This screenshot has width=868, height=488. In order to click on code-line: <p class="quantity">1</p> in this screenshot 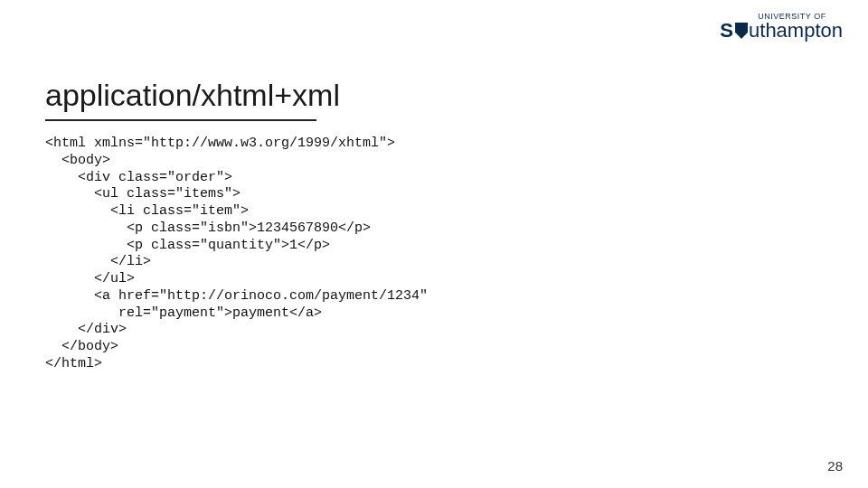, I will do `click(188, 246)`.